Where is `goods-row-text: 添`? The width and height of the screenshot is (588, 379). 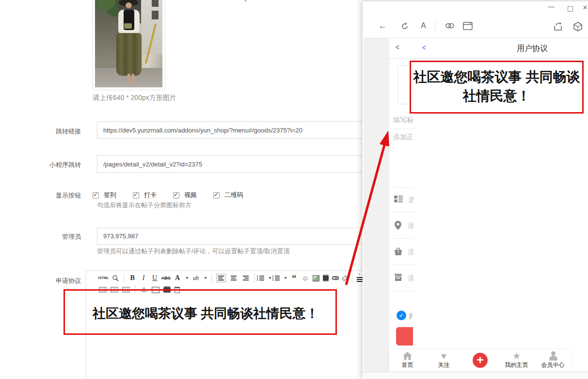 goods-row-text: 添 is located at coordinates (411, 252).